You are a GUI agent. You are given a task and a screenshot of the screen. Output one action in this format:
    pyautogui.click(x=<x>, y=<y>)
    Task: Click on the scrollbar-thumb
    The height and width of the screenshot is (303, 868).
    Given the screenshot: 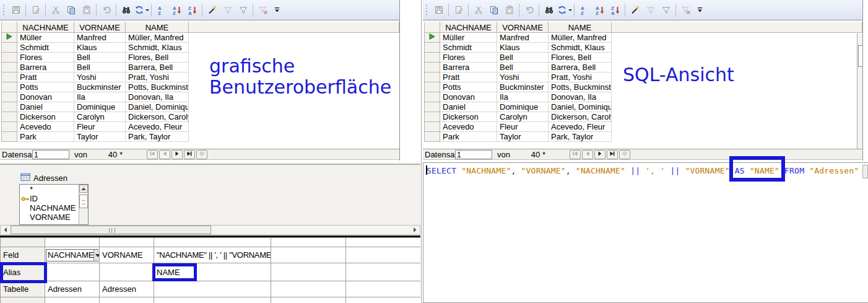 What is the action you would take?
    pyautogui.click(x=84, y=201)
    